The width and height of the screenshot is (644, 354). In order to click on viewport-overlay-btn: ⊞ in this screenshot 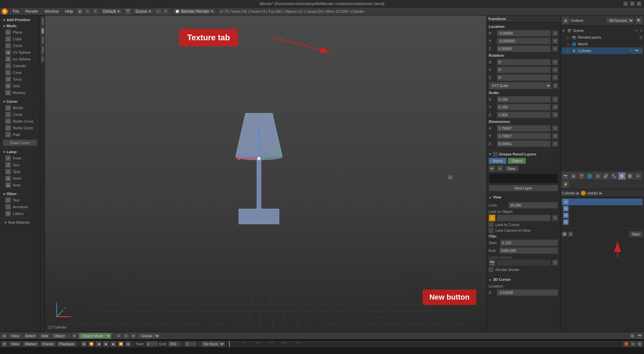, I will do `click(632, 336)`.